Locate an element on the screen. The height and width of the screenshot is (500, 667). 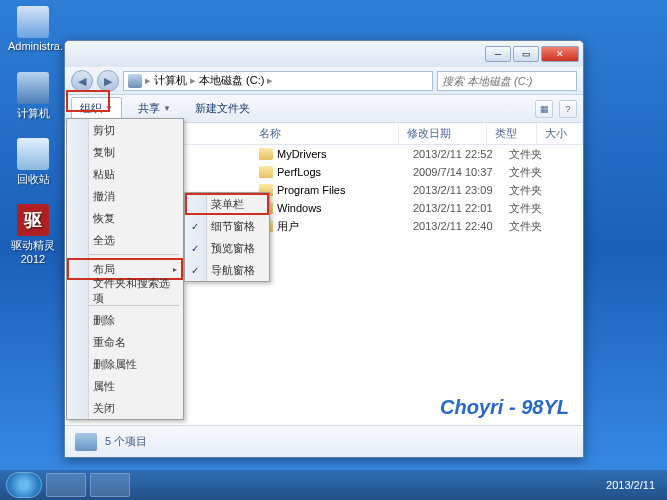
system-tray: 2013/2/11 is located at coordinates (634, 485).